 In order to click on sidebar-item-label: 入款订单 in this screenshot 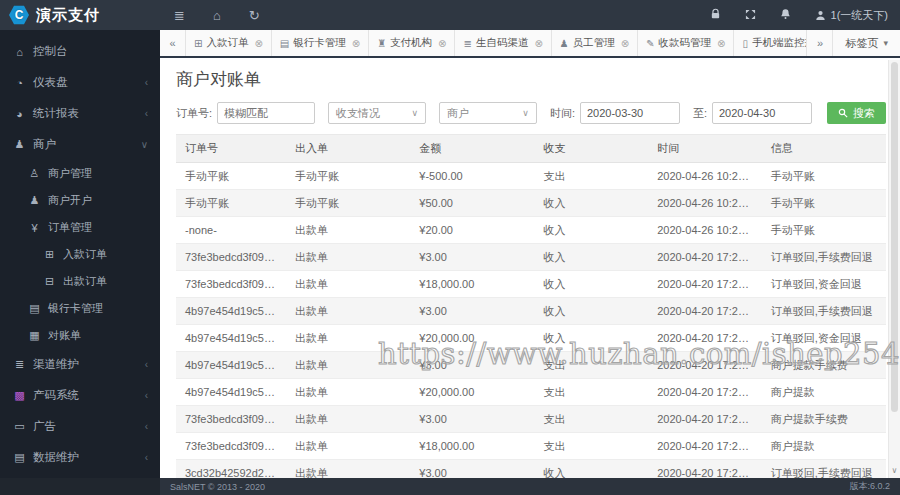, I will do `click(85, 254)`.